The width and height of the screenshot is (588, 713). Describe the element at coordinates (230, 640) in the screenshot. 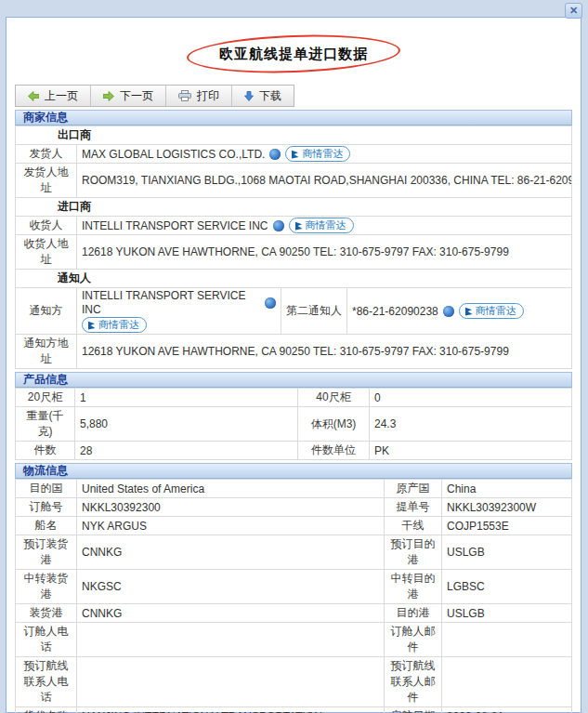

I see `booker-phone-value` at that location.